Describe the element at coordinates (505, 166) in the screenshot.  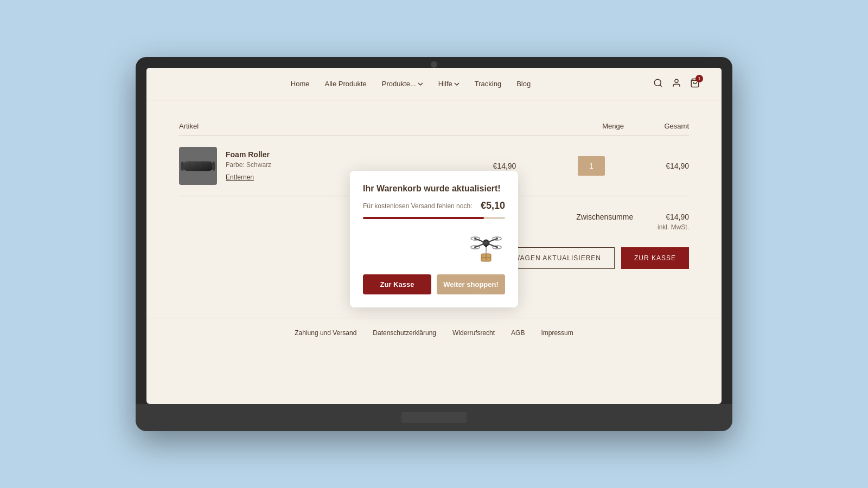
I see `product-price: €14,90` at that location.